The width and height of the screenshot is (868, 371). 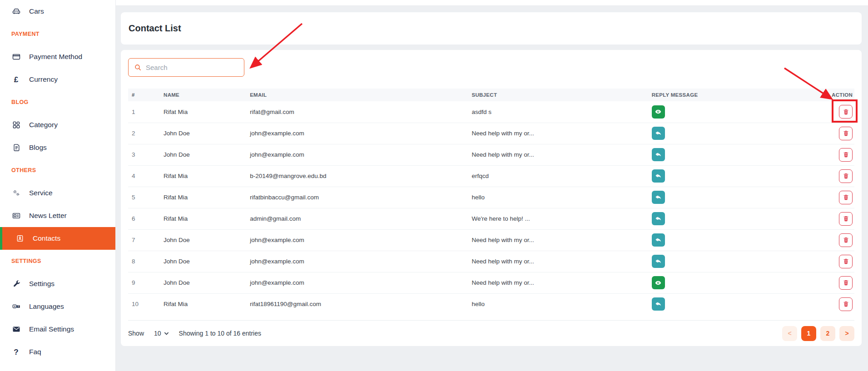 I want to click on sidebar-item-service: Service, so click(x=58, y=193).